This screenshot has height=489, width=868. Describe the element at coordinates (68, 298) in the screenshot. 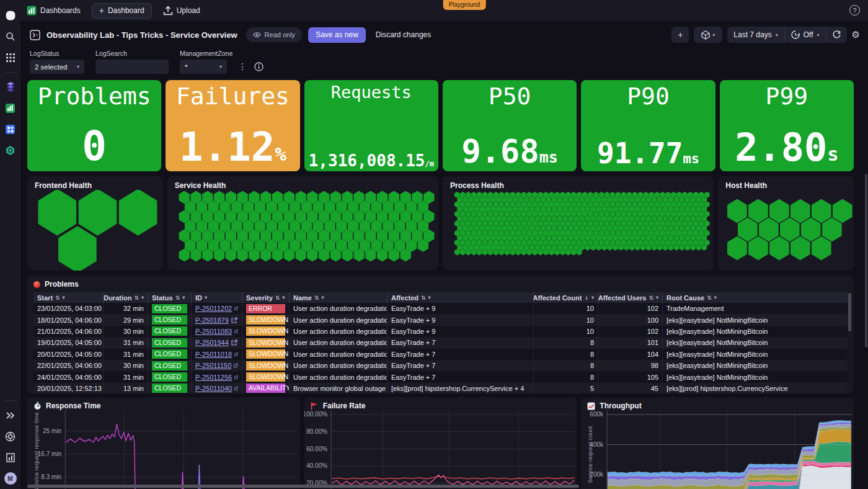

I see `column-header-start: Start⇅▾` at that location.